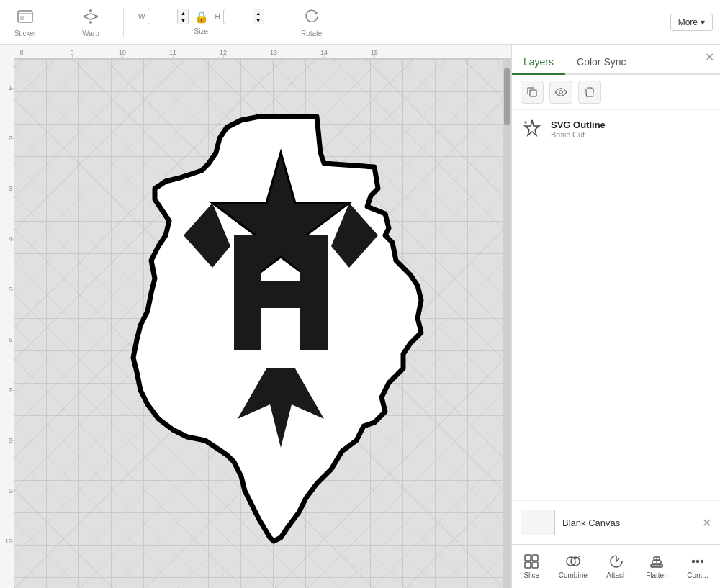 The width and height of the screenshot is (720, 588). Describe the element at coordinates (710, 58) in the screenshot. I see `panel-close-button: ✕` at that location.